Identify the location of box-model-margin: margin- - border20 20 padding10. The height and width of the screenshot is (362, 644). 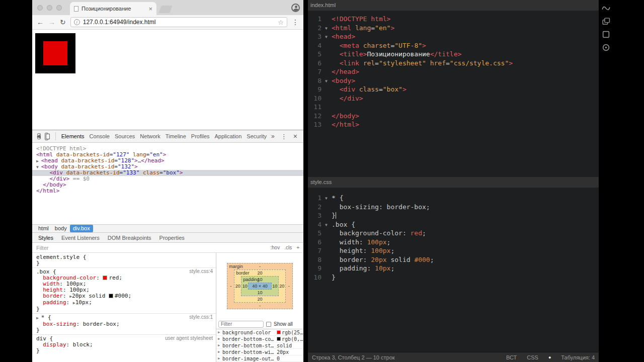
(260, 286).